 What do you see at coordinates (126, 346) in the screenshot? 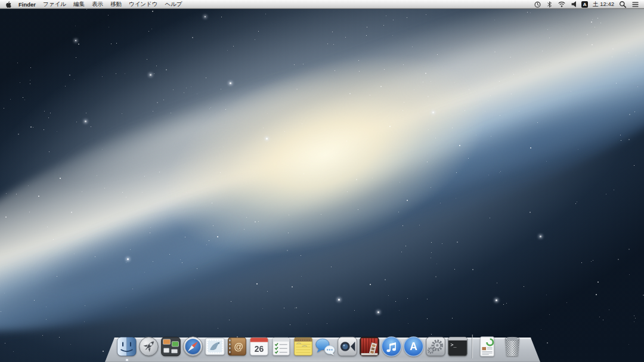
I see `dock-finder-icon` at bounding box center [126, 346].